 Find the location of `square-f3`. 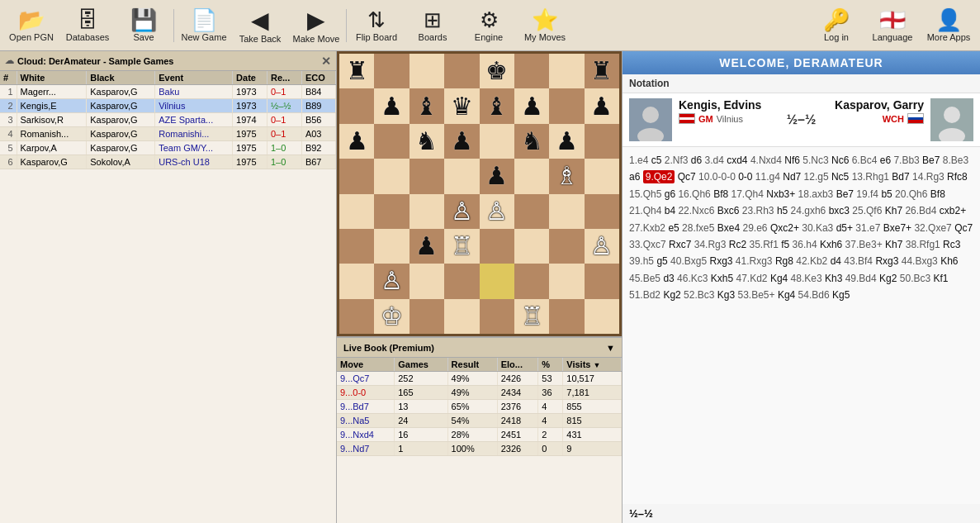

square-f3 is located at coordinates (532, 246).